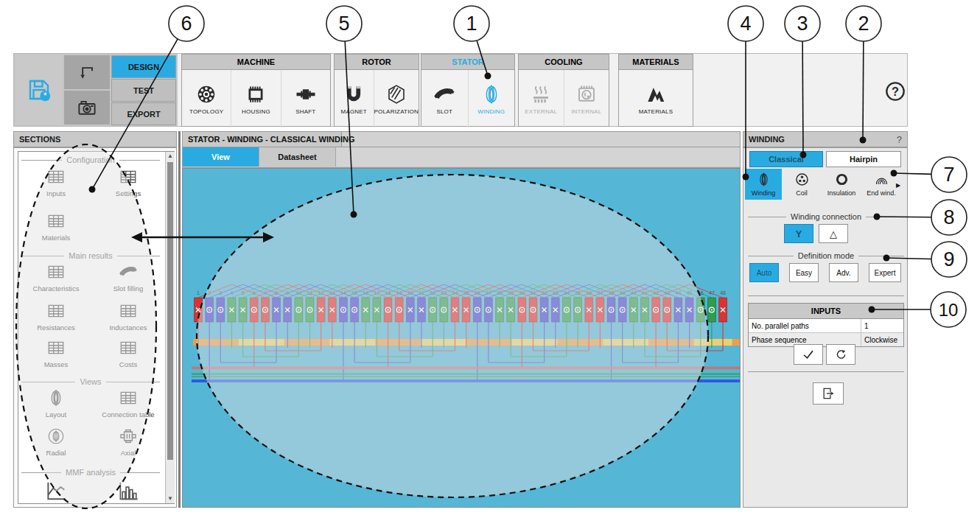  Describe the element at coordinates (445, 99) in the screenshot. I see `toolbar-item-slot: SLOT` at that location.